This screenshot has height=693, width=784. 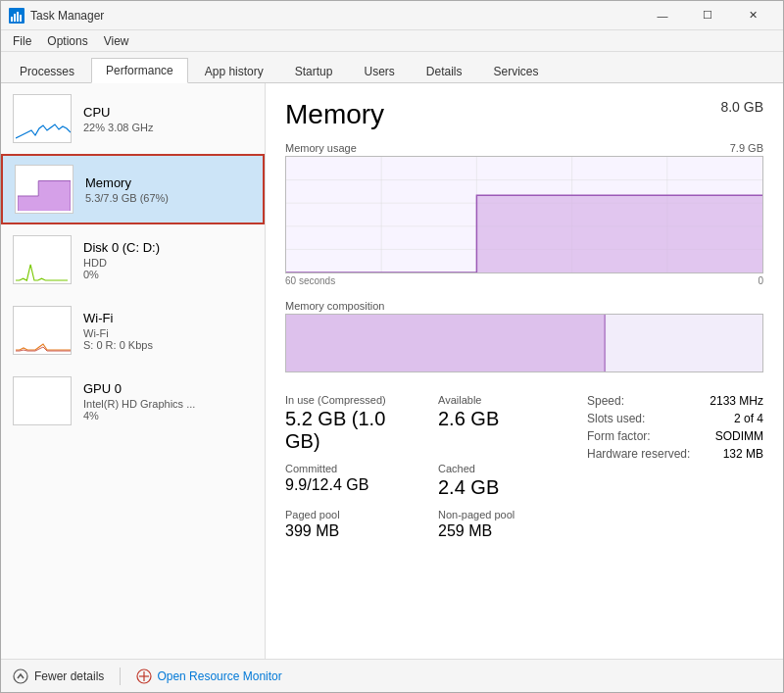 What do you see at coordinates (234, 71) in the screenshot?
I see `tab-app-history: App history` at bounding box center [234, 71].